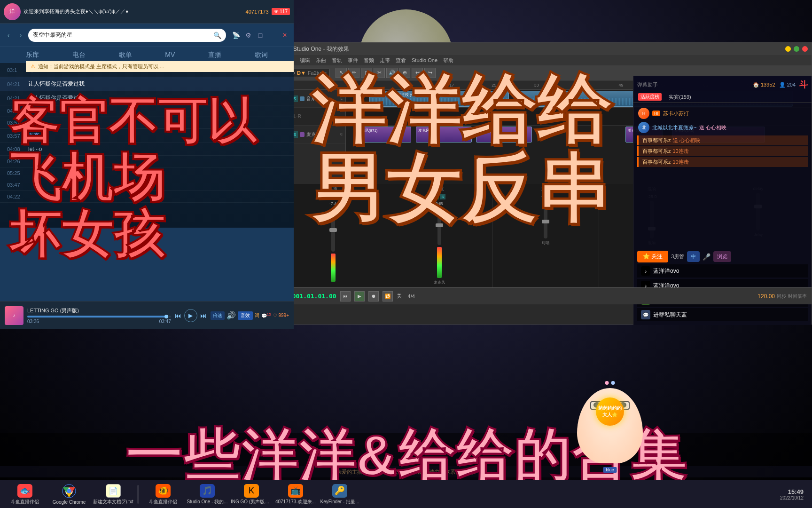 This screenshot has width=812, height=508. I want to click on close-icon: ×, so click(285, 35).